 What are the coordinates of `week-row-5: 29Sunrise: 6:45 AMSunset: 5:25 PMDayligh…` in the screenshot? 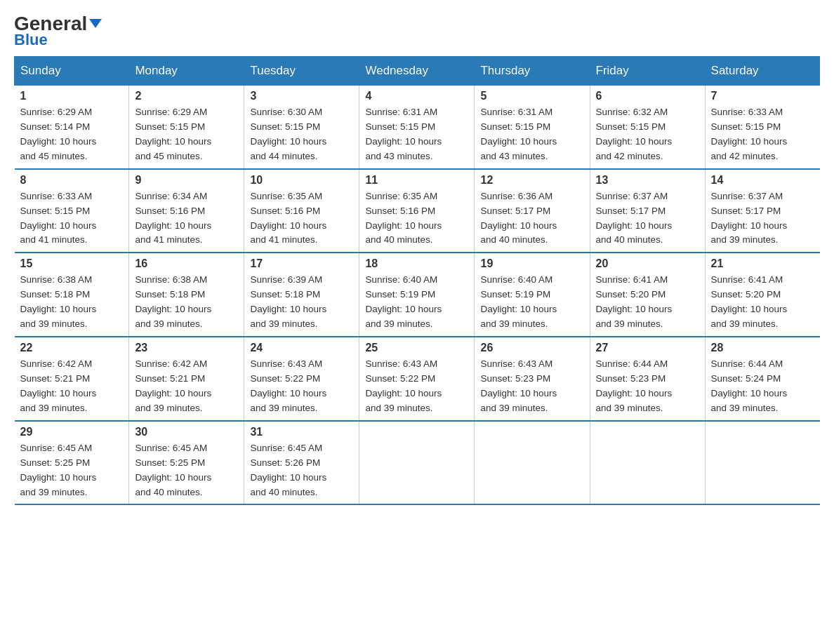 It's located at (417, 463).